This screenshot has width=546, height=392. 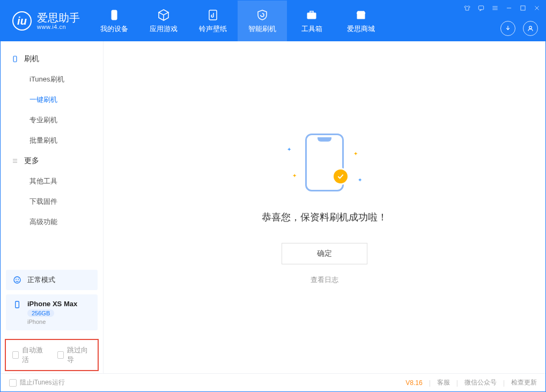 What do you see at coordinates (273, 21) in the screenshot?
I see `header: iu 爱思助手 www.i4.cn 我的设备 应用游戏 铃声壁纸 智能刷机` at bounding box center [273, 21].